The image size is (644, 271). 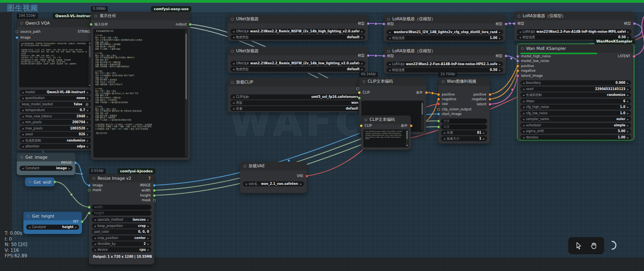 What do you see at coordinates (81, 98) in the screenshot?
I see `widget-value: none` at bounding box center [81, 98].